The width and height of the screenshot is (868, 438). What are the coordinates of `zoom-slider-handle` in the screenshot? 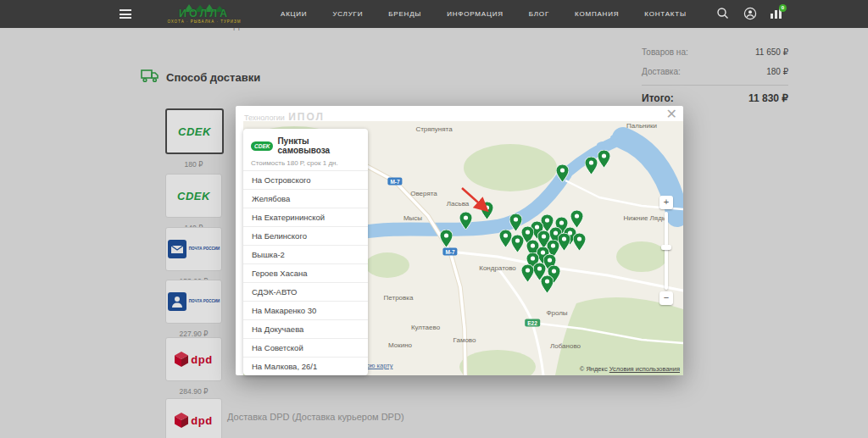 It's located at (666, 247).